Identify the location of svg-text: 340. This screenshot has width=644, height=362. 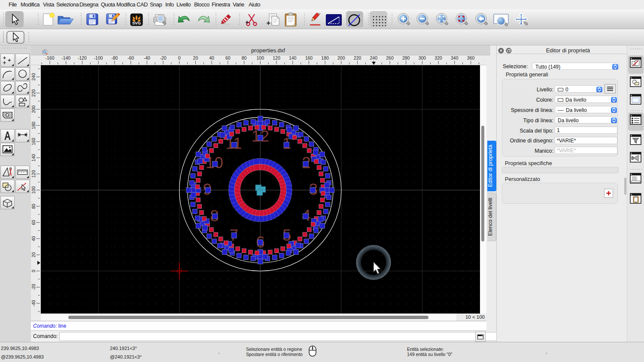
(455, 58).